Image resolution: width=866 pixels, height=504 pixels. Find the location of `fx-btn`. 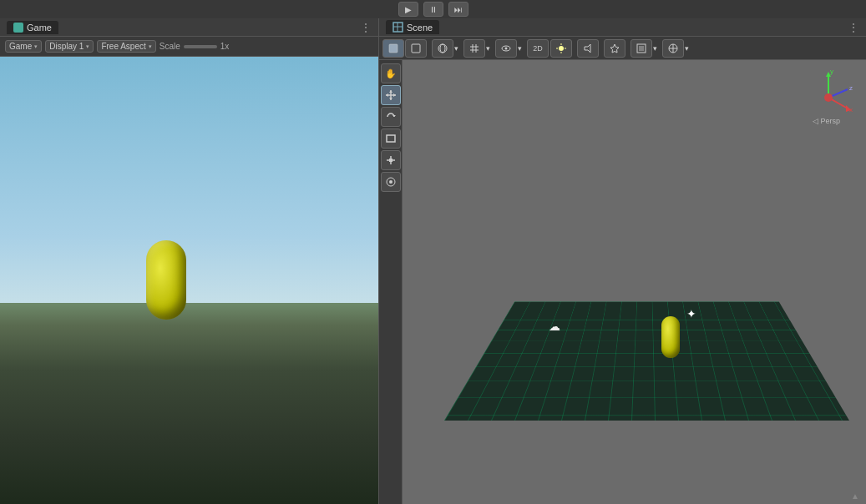

fx-btn is located at coordinates (615, 48).